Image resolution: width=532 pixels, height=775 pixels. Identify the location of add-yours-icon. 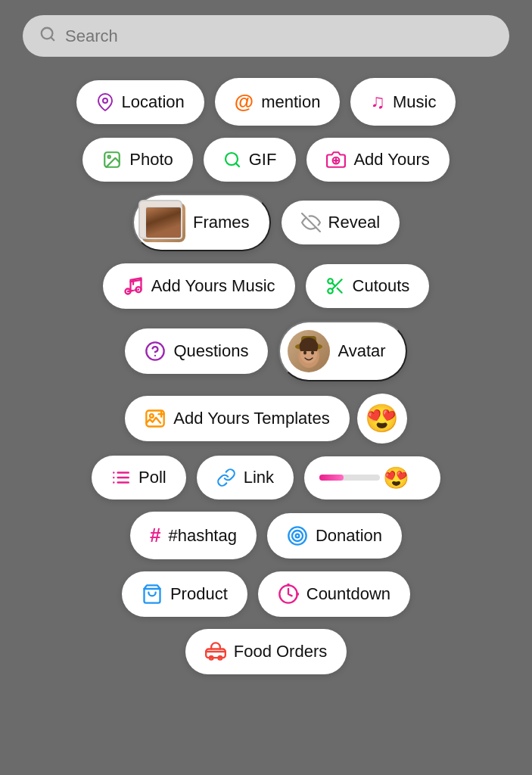
(336, 160).